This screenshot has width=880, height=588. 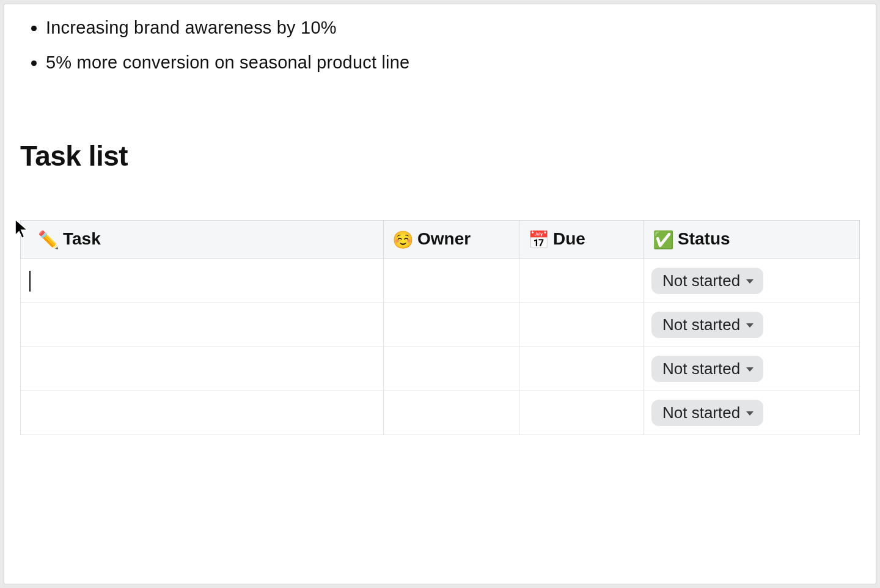 What do you see at coordinates (22, 229) in the screenshot?
I see `mouse-cursor-icon` at bounding box center [22, 229].